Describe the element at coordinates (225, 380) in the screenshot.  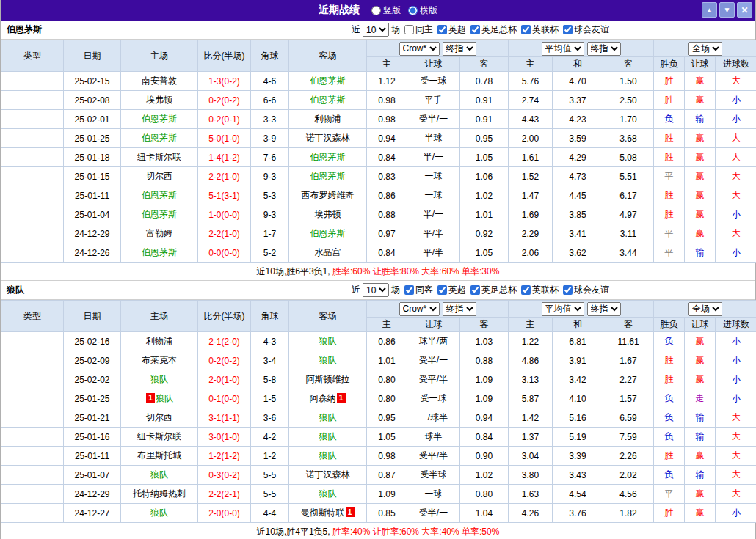
I see `score-halftime: 2-0(1-0)` at that location.